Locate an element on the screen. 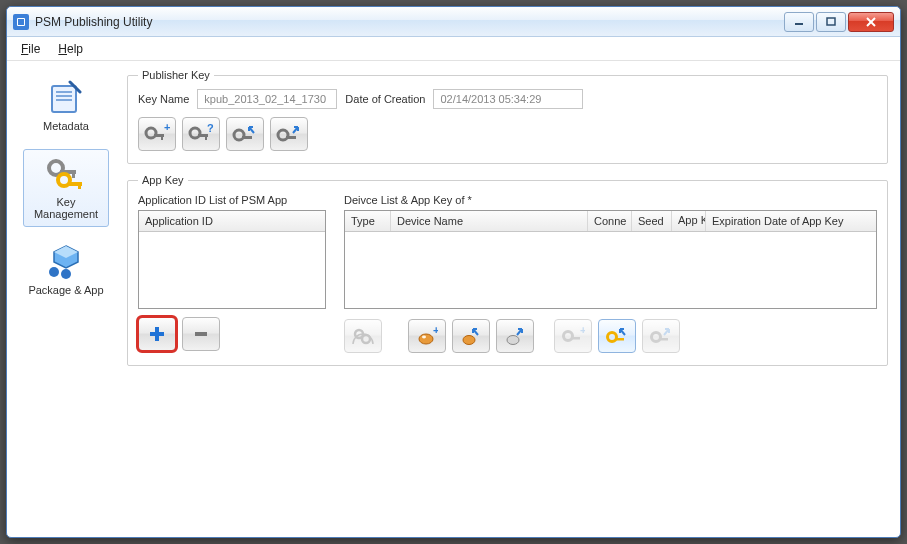  device-grid-header: Type Device Name Conne Seed App Key Expi… is located at coordinates (610, 222).